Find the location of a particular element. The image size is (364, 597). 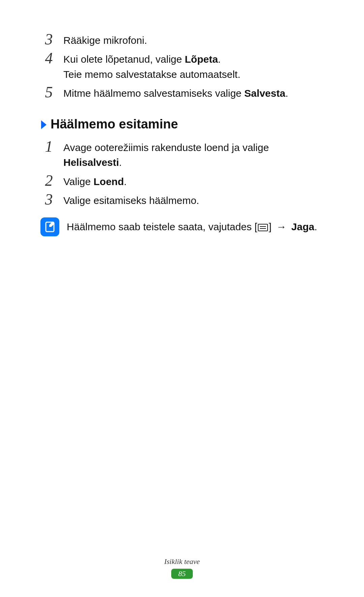

step-text: Loend is located at coordinates (109, 181).